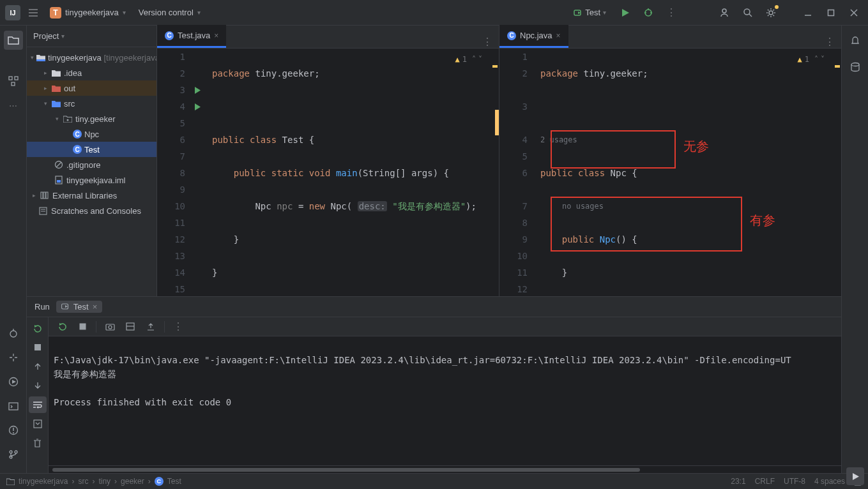 Image resolution: width=868 pixels, height=489 pixels. I want to click on hierarchy-tool-button, so click(13, 357).